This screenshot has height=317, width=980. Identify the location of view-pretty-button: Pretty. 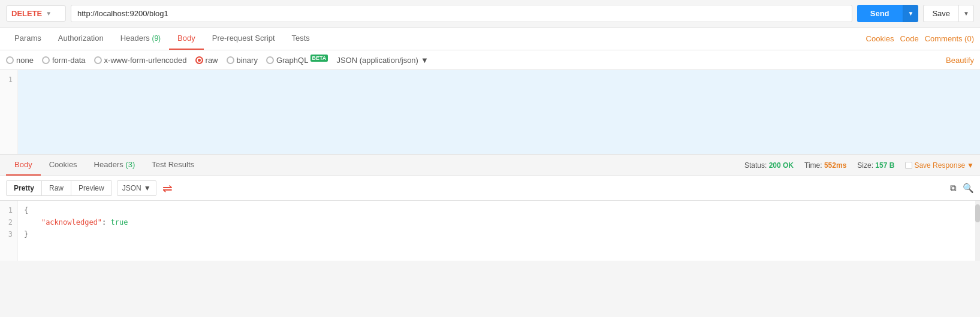
(24, 188).